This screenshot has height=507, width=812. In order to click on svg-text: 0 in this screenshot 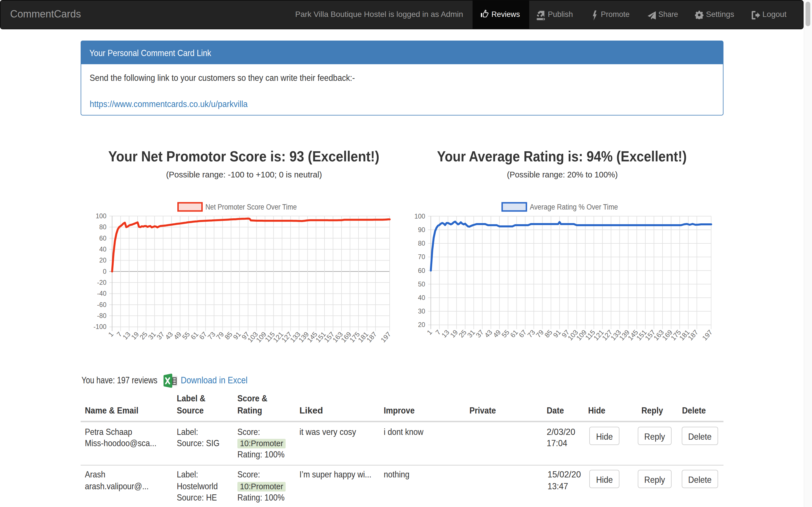, I will do `click(105, 272)`.